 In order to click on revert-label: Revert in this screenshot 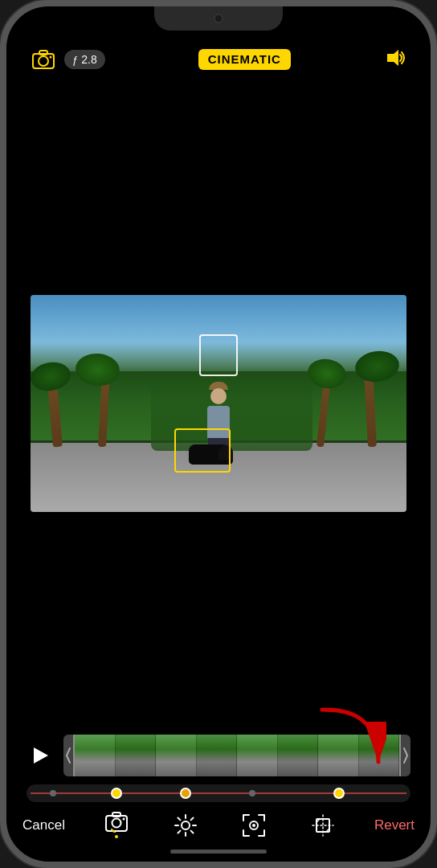, I will do `click(394, 825)`.